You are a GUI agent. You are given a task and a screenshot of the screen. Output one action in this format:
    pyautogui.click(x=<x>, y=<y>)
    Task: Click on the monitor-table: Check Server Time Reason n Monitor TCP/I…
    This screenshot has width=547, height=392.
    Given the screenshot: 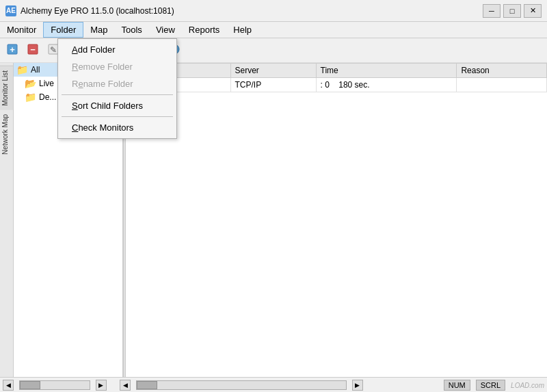 What is the action you would take?
    pyautogui.click(x=336, y=78)
    